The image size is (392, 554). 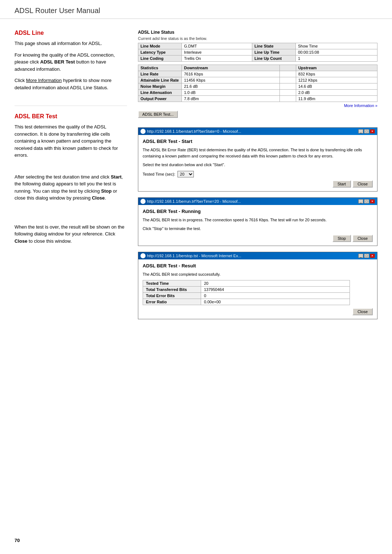 I want to click on more-info-link: More Information », so click(x=258, y=106).